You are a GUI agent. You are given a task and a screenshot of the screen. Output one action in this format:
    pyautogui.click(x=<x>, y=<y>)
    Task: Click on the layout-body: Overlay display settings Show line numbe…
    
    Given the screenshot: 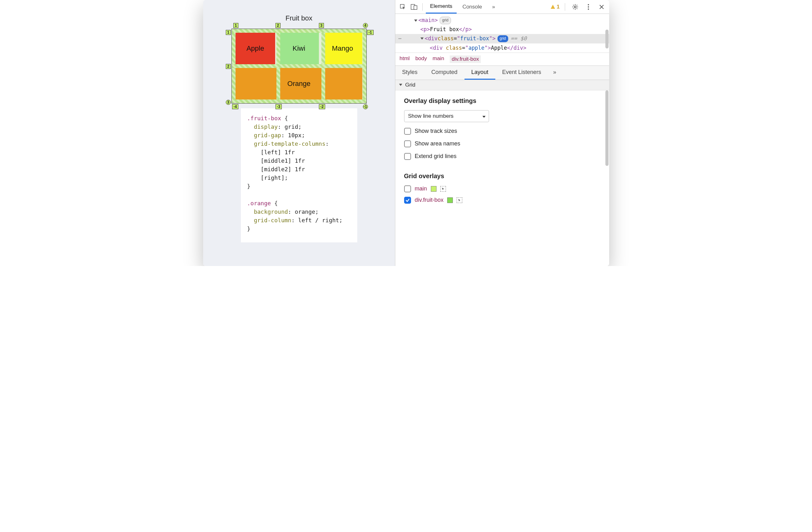 What is the action you would take?
    pyautogui.click(x=502, y=178)
    